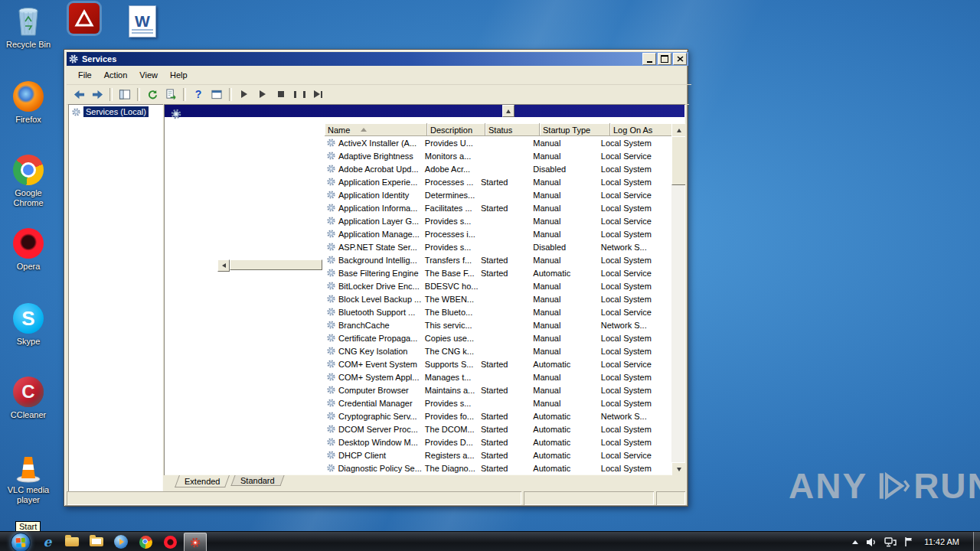  I want to click on service-row: Application Layer G... Provides s... Man…, so click(498, 220).